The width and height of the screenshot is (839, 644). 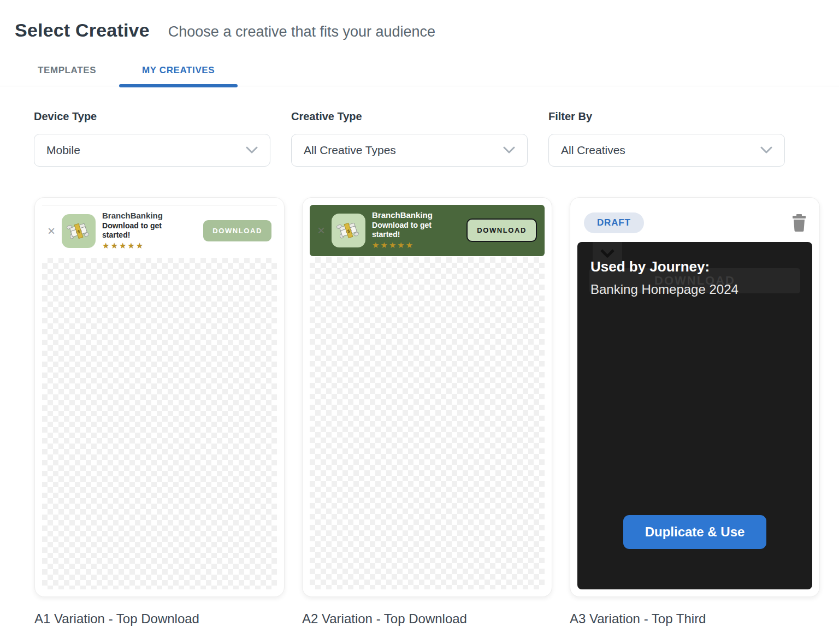 I want to click on used-by-heading: Used by Journey:, so click(x=701, y=267).